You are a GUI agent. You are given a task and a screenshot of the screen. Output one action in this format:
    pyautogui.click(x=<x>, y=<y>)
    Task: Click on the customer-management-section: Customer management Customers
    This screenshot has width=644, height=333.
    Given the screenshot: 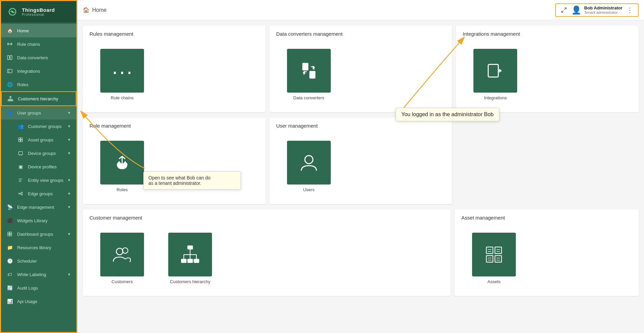 What is the action you would take?
    pyautogui.click(x=266, y=253)
    